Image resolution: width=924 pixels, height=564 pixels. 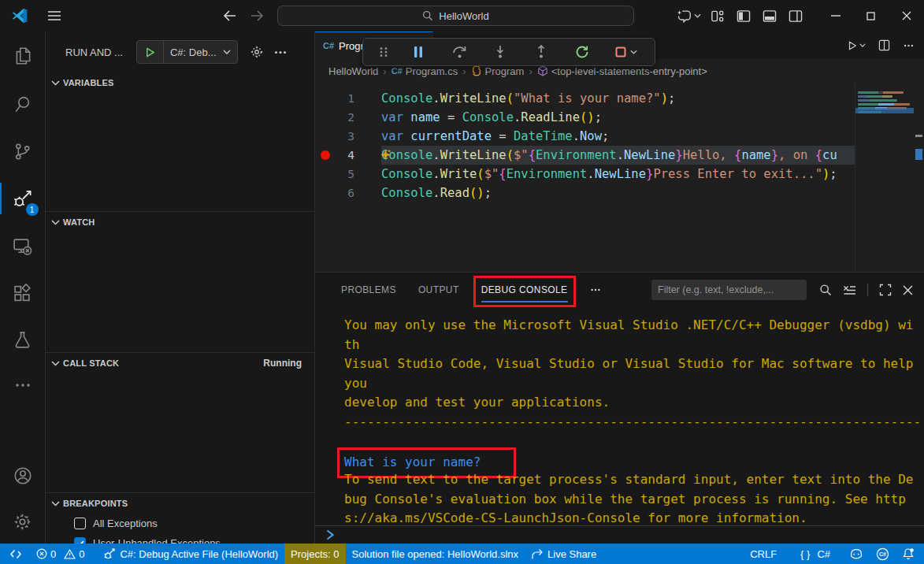 What do you see at coordinates (194, 52) in the screenshot?
I see `debug-configuration-dropdown: C#: Deb...` at bounding box center [194, 52].